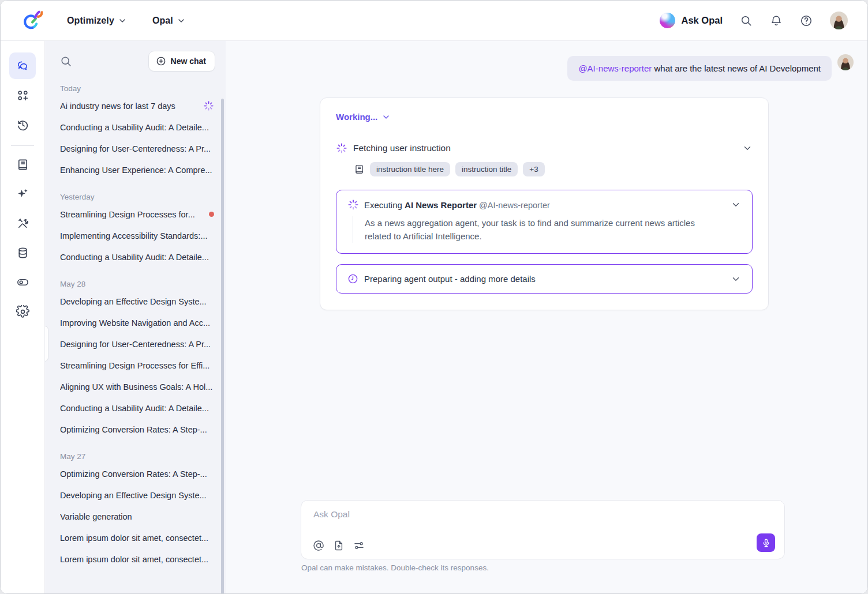  I want to click on chat-list-item: Ai industry news for last 7 days, so click(137, 106).